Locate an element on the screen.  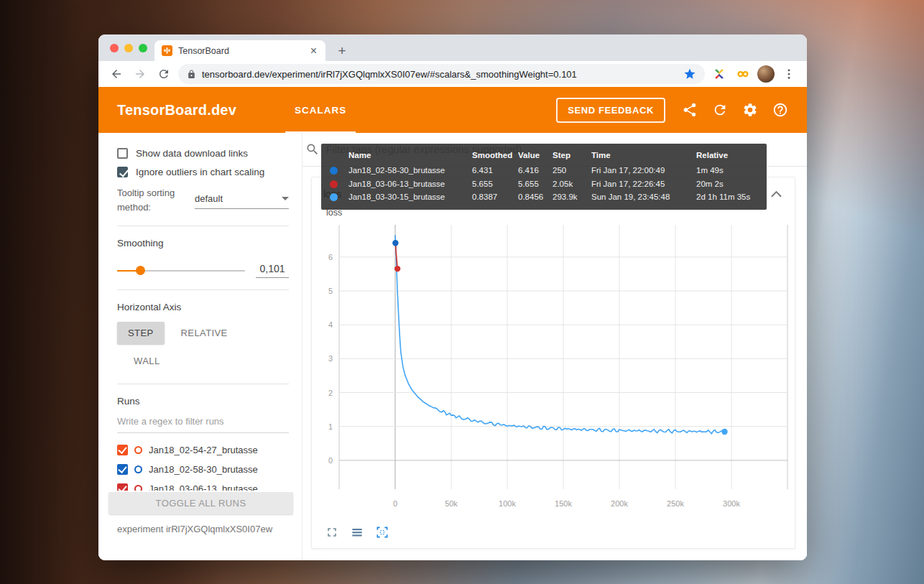
app-title: TensorBoard.dev is located at coordinates (177, 111).